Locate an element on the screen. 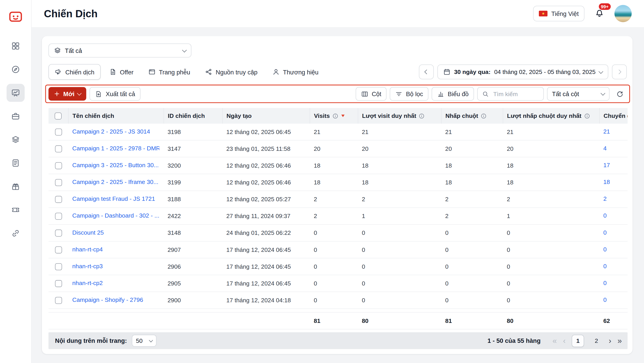  select-all-checkbox is located at coordinates (58, 116).